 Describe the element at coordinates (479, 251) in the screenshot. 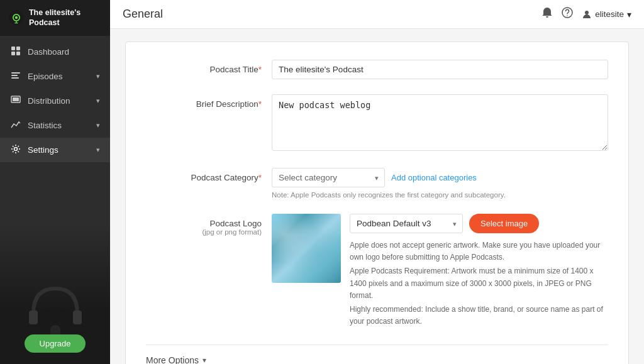

I see `logo-info-1: Apple does not accept generic artwork. M…` at that location.